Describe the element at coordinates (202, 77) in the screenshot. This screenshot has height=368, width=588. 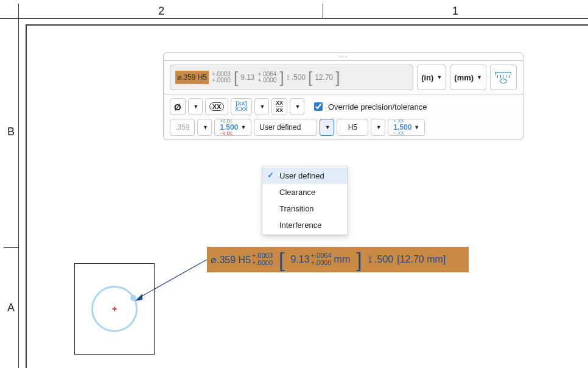
I see `preview-fit-class: H5` at that location.